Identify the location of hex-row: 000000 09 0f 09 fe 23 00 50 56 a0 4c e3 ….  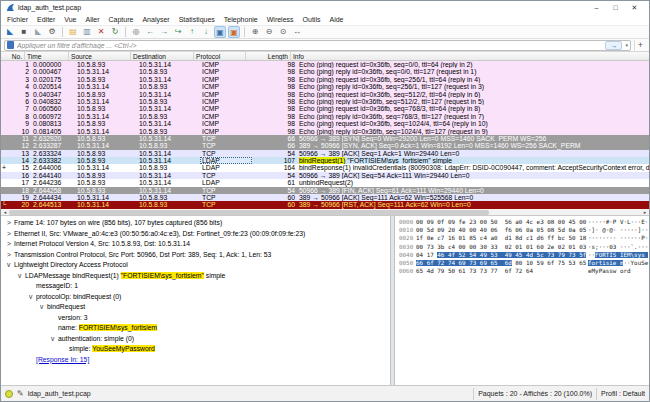
(524, 222).